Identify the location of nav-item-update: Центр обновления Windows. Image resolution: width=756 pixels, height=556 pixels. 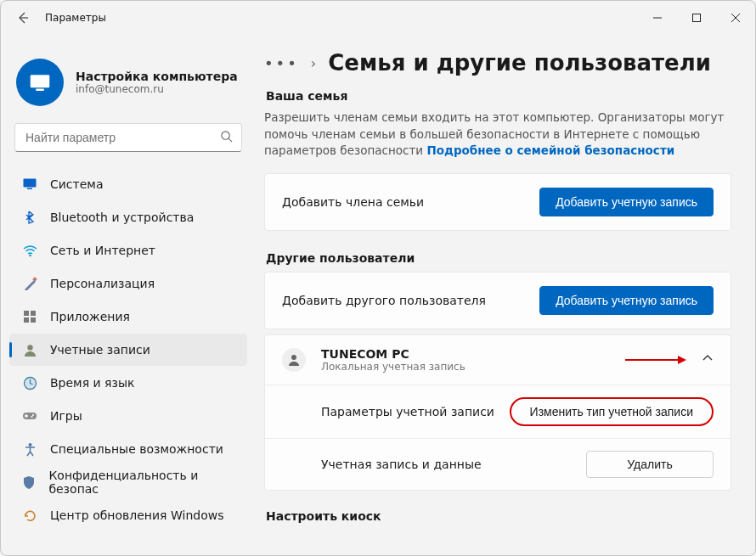
(128, 515).